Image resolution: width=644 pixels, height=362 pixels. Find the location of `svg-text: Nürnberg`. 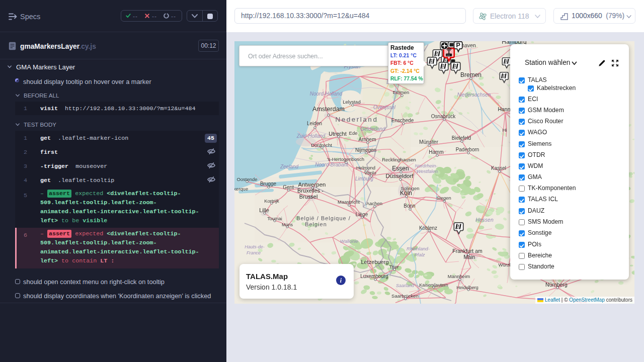

svg-text: Nürnberg is located at coordinates (556, 285).